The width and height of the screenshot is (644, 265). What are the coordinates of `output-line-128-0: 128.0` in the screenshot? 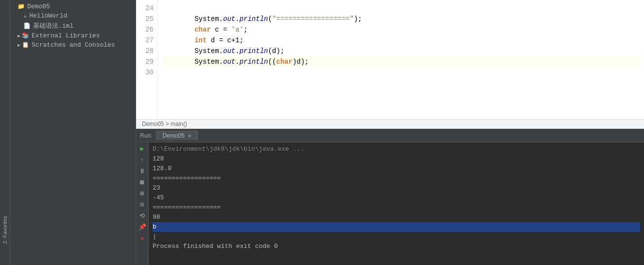 It's located at (397, 169).